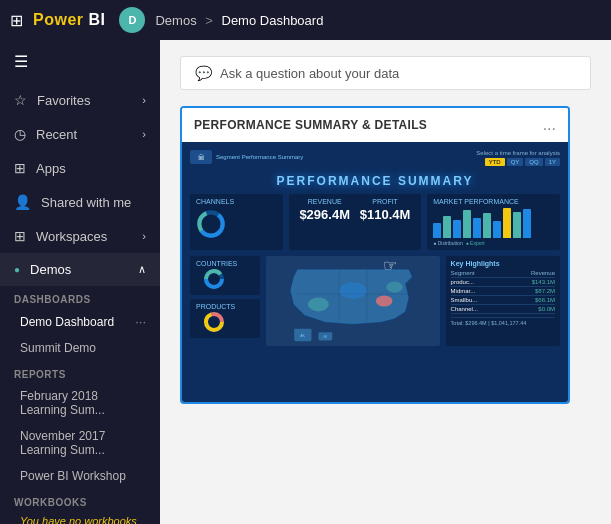 Image resolution: width=611 pixels, height=524 pixels. I want to click on breadcrumb-workspace: Demos, so click(176, 20).